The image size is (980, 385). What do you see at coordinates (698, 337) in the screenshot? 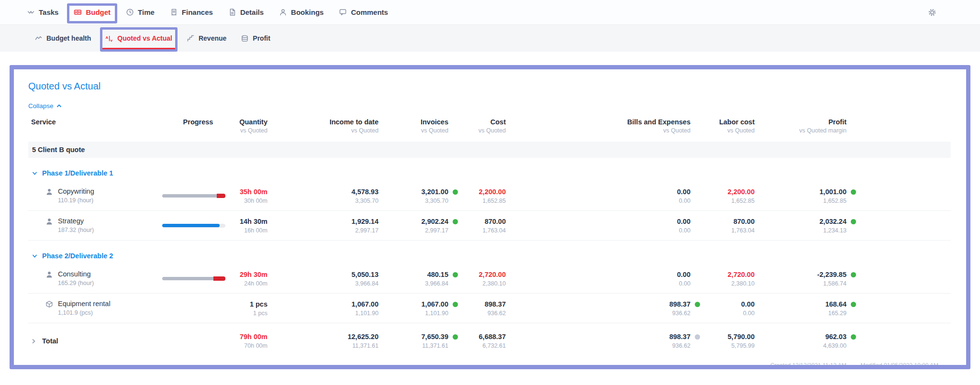
I see `status-dot-gray` at bounding box center [698, 337].